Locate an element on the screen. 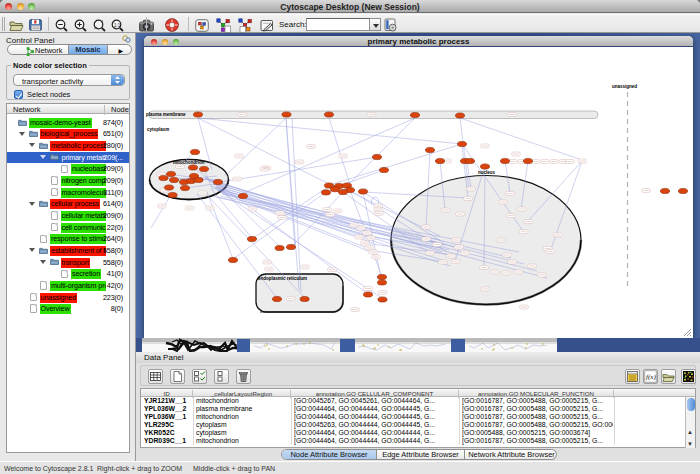  svg-text: unassigned is located at coordinates (624, 86).